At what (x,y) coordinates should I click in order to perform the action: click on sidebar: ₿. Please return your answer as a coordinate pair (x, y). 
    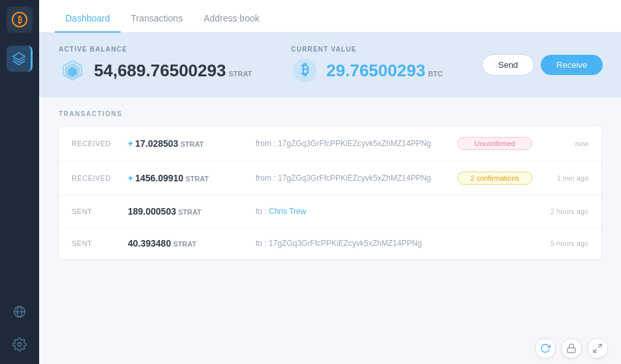
    Looking at the image, I should click on (20, 182).